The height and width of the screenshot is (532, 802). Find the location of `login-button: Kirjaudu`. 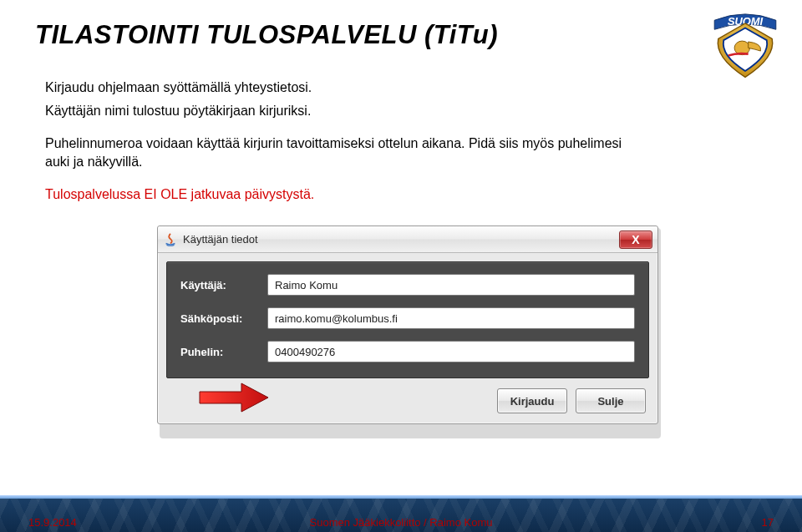

login-button: Kirjaudu is located at coordinates (532, 401).